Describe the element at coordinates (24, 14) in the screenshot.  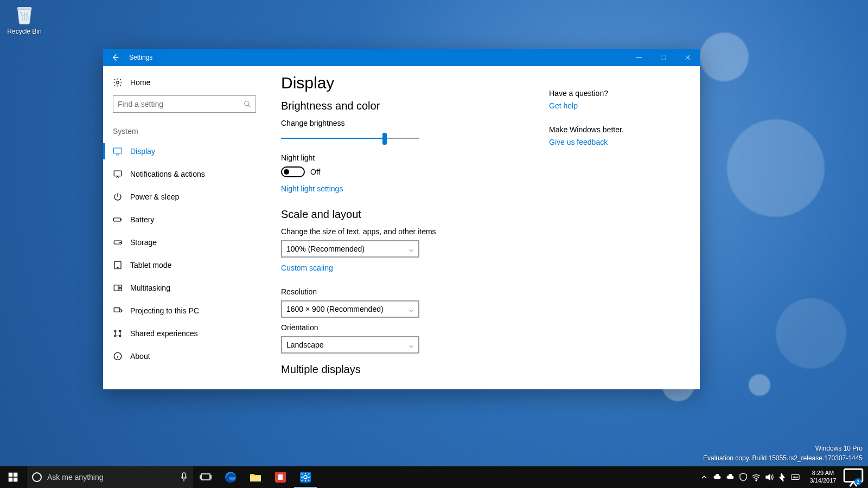
I see `recycle-bin-icon` at that location.